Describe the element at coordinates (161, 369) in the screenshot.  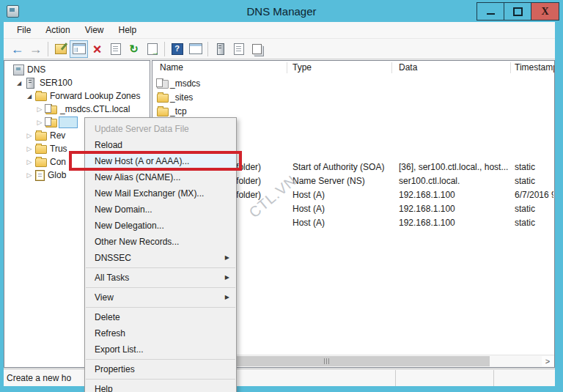
I see `menu-item-properties: Properties` at that location.